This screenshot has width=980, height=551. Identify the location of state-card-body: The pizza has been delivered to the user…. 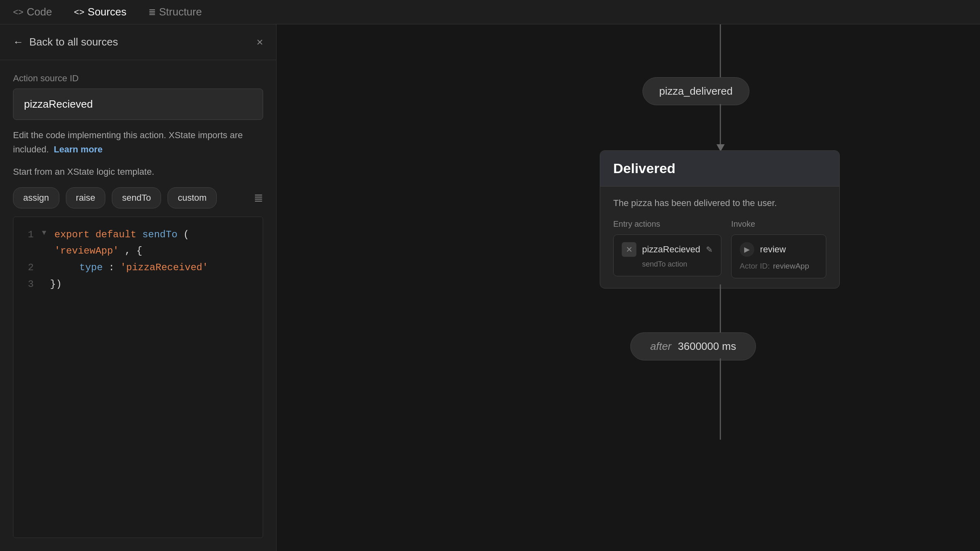
(720, 237).